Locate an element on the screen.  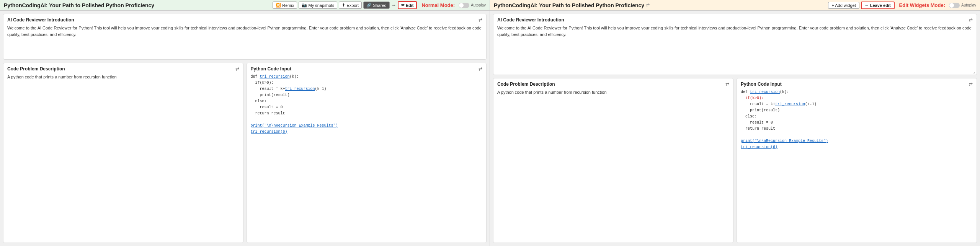
left-code-problem-title: Code Problem Description is located at coordinates (36, 69).